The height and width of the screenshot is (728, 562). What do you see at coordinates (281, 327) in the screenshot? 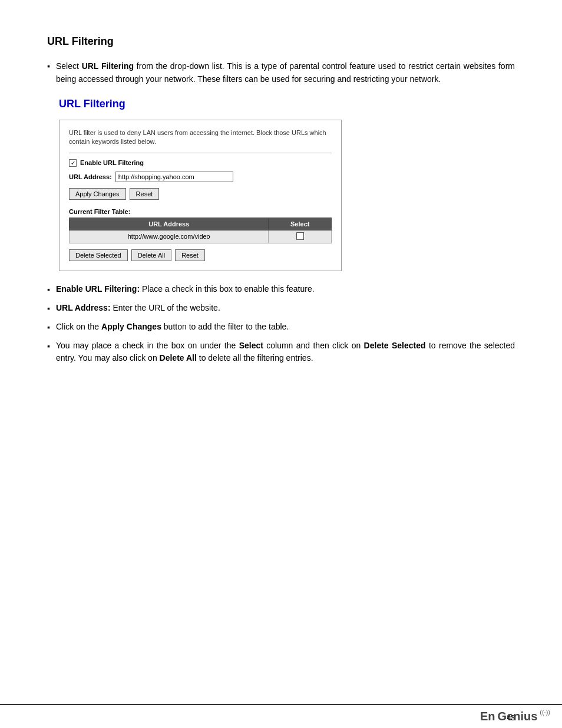
I see `bullet-apply-changes: Click on the Apply Changes button to add…` at bounding box center [281, 327].